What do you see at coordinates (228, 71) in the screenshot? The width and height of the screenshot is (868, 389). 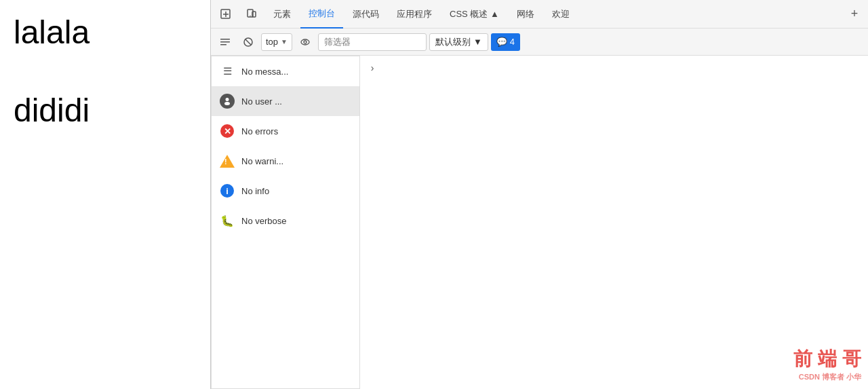 I see `messages-icon: ☰` at bounding box center [228, 71].